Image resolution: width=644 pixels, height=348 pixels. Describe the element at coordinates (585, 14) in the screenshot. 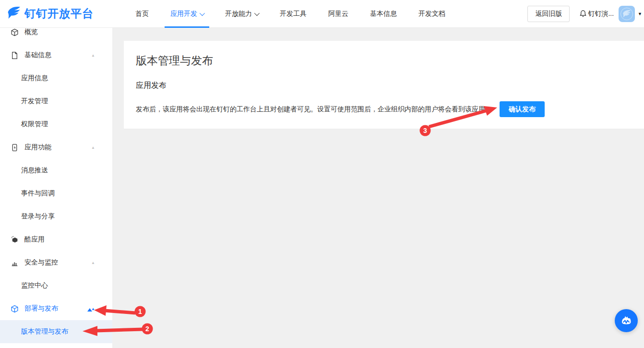

I see `header-right: 返回旧版 钉钉演... ▼` at that location.